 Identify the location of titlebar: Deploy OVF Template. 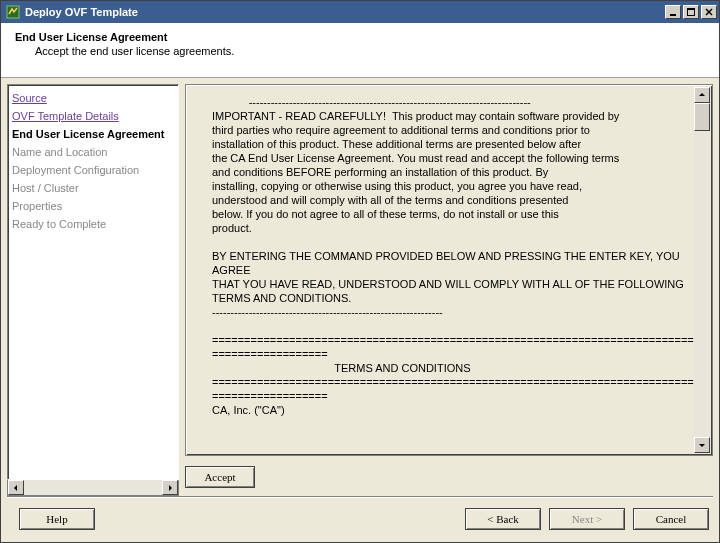
(360, 12).